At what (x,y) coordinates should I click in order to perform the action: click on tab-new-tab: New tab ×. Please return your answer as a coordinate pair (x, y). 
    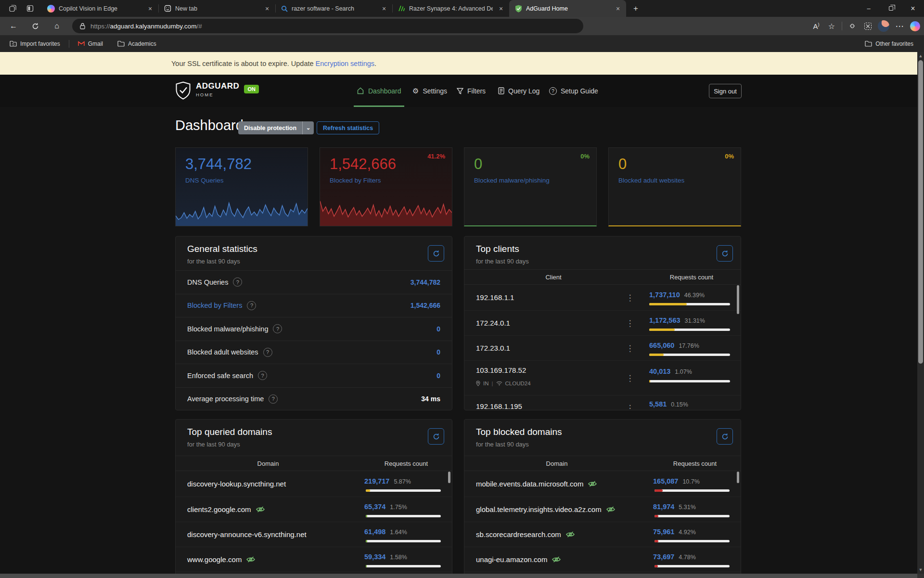
    Looking at the image, I should click on (217, 9).